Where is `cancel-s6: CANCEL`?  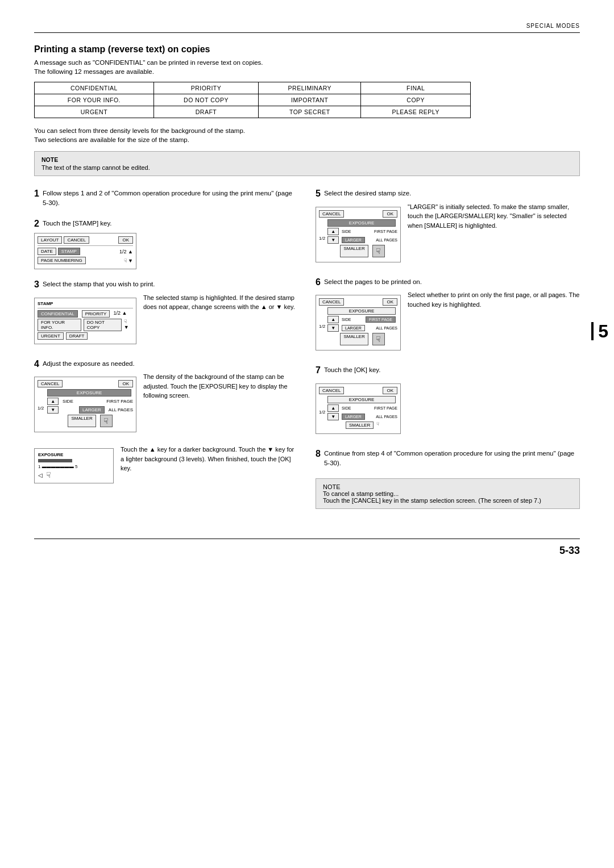 cancel-s6: CANCEL is located at coordinates (331, 302).